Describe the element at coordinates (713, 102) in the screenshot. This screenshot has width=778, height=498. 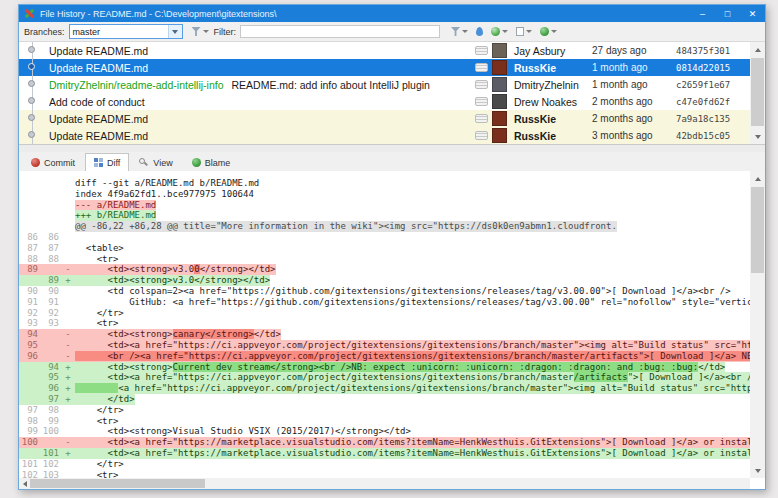
I see `commit-hash: c47e0fd62f` at that location.